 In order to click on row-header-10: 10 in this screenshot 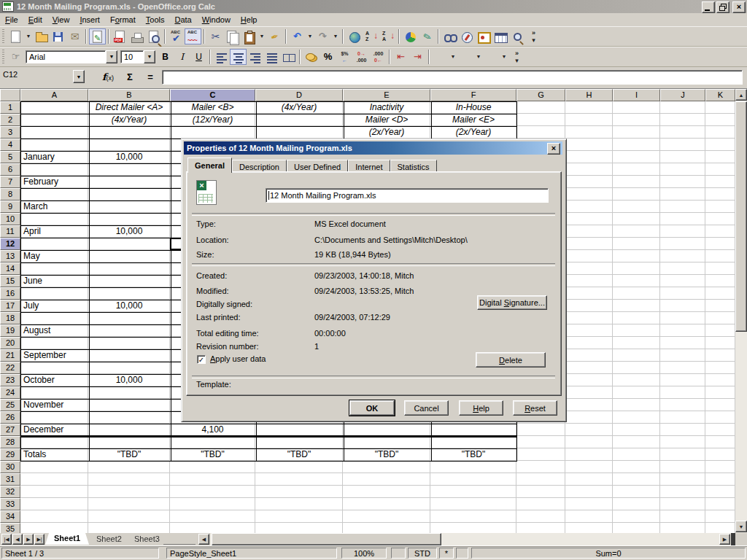, I will do `click(10, 219)`.